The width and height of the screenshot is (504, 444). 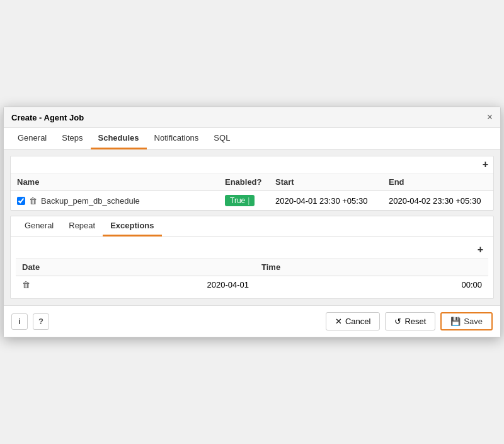 I want to click on reset-icon: ↺, so click(x=398, y=322).